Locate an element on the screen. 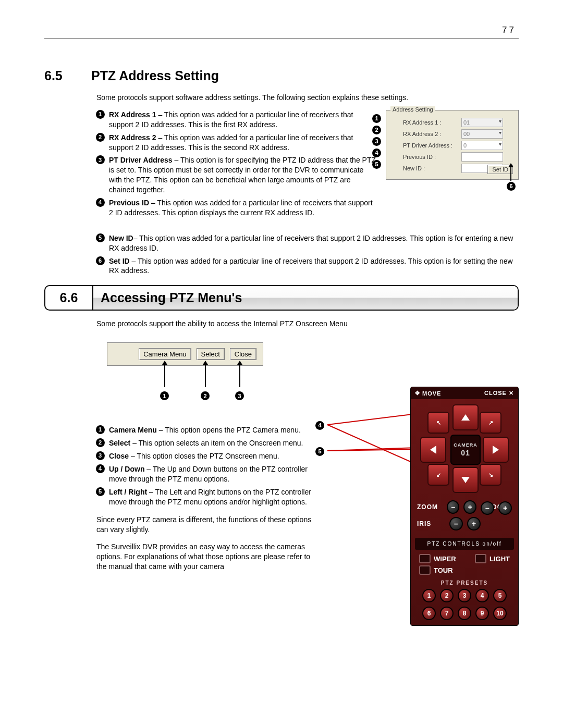 This screenshot has height=728, width=563. dpad-up-button is located at coordinates (466, 417).